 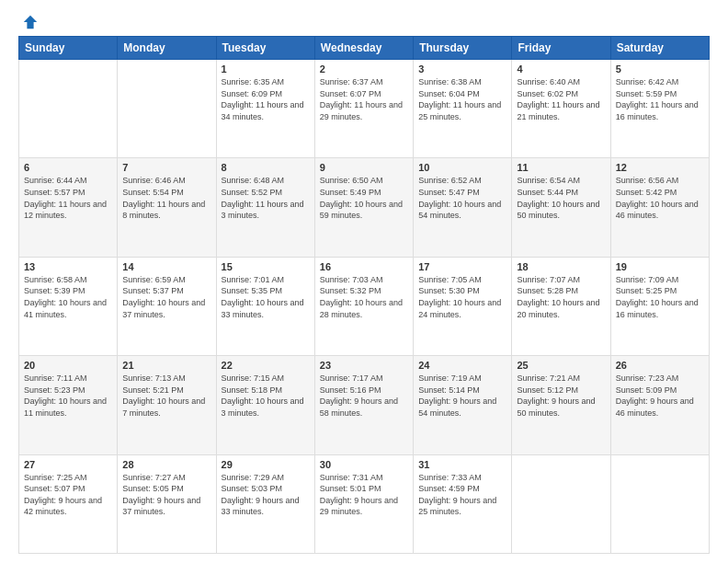 I want to click on day-number: 1, so click(x=266, y=69).